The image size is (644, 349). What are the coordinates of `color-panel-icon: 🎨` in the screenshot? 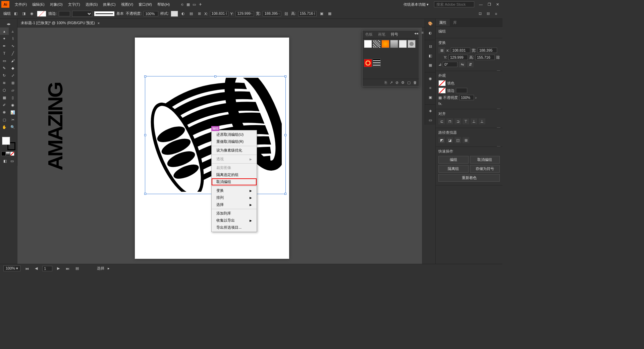 It's located at (430, 23).